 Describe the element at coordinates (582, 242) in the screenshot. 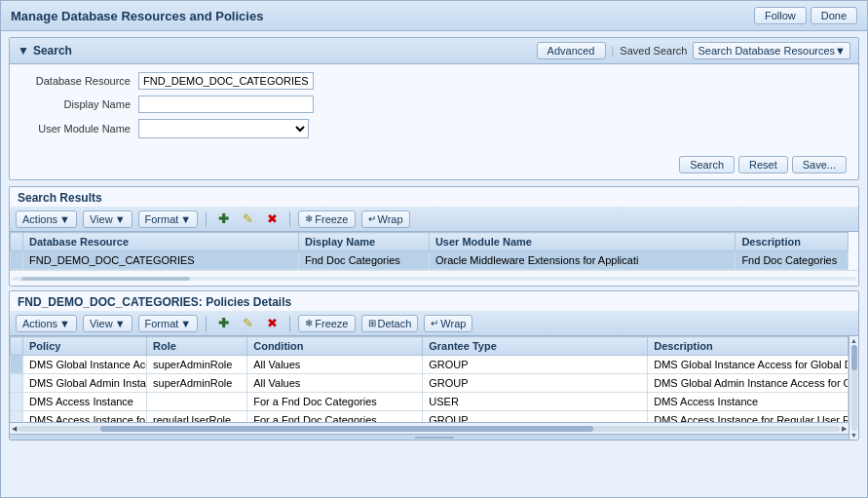

I see `col-user-module-name: User Module Name` at that location.